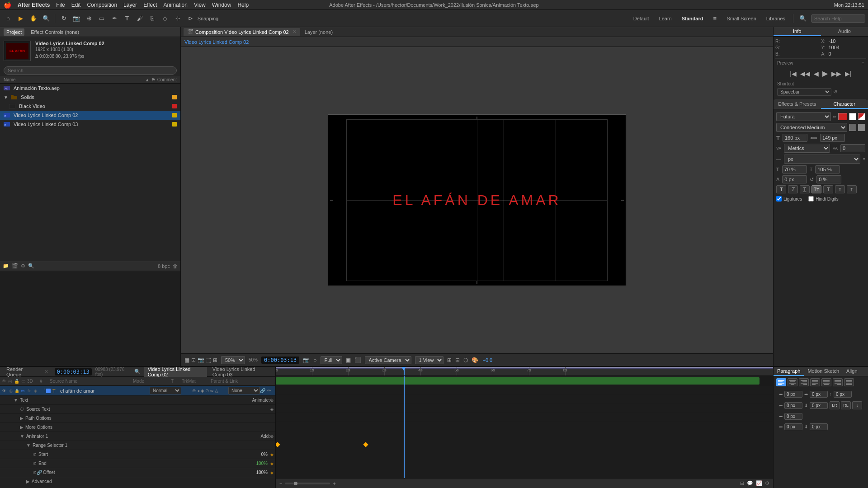 Image resolution: width=868 pixels, height=488 pixels. I want to click on rotate-input, so click(829, 179).